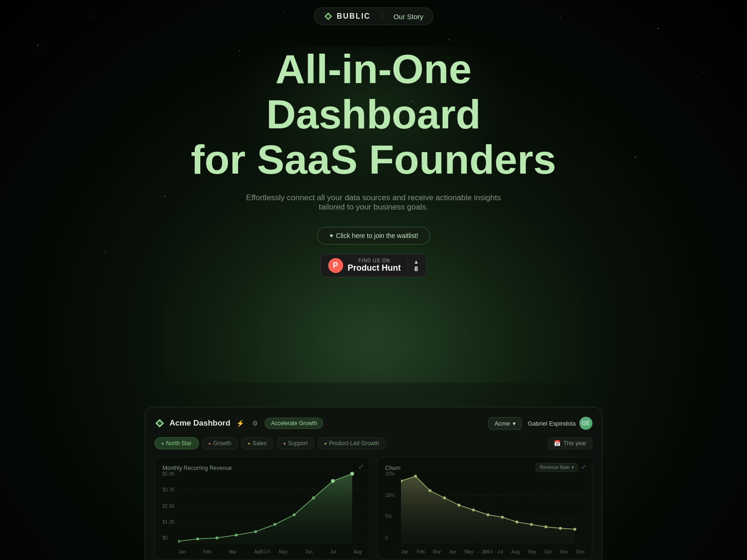 Image resolution: width=747 pixels, height=560 pixels. Describe the element at coordinates (255, 423) in the screenshot. I see `settings-icon: ⚙` at that location.